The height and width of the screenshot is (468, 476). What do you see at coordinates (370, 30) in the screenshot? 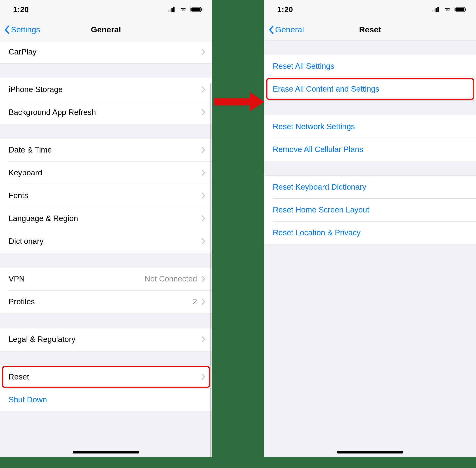
I see `nav-bar: General Reset` at bounding box center [370, 30].